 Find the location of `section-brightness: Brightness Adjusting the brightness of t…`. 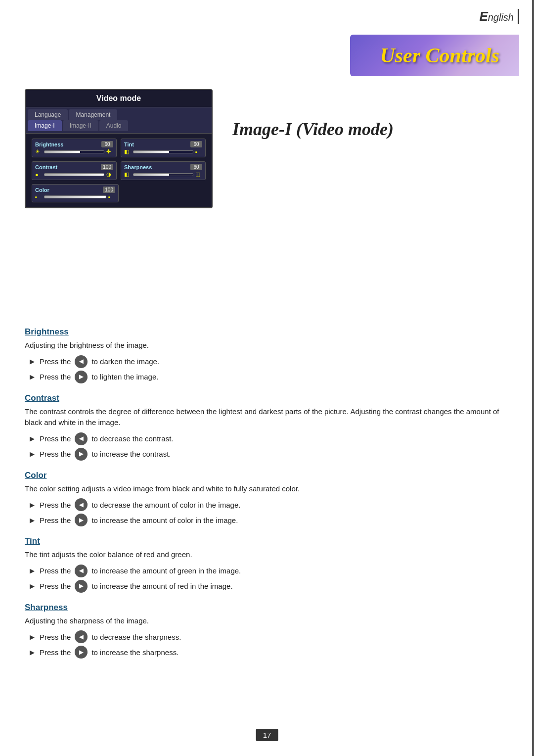

section-brightness: Brightness Adjusting the brightness of t… is located at coordinates (267, 355).